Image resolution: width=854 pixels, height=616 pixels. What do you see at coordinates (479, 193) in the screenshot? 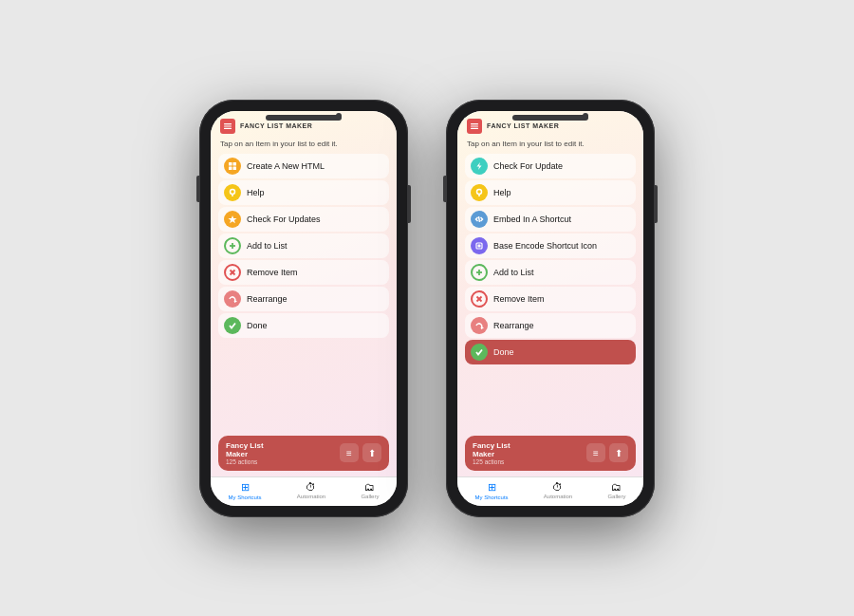
I see `item-icon-1-right` at bounding box center [479, 193].